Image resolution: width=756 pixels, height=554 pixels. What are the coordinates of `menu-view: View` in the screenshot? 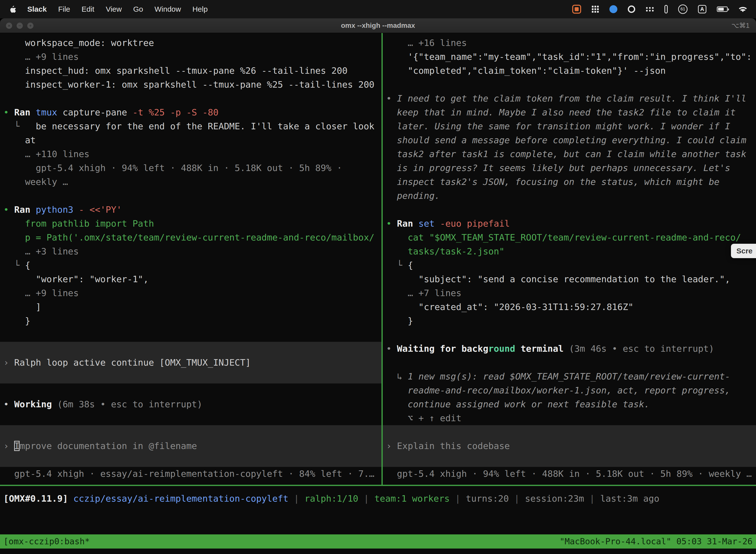 It's located at (114, 9).